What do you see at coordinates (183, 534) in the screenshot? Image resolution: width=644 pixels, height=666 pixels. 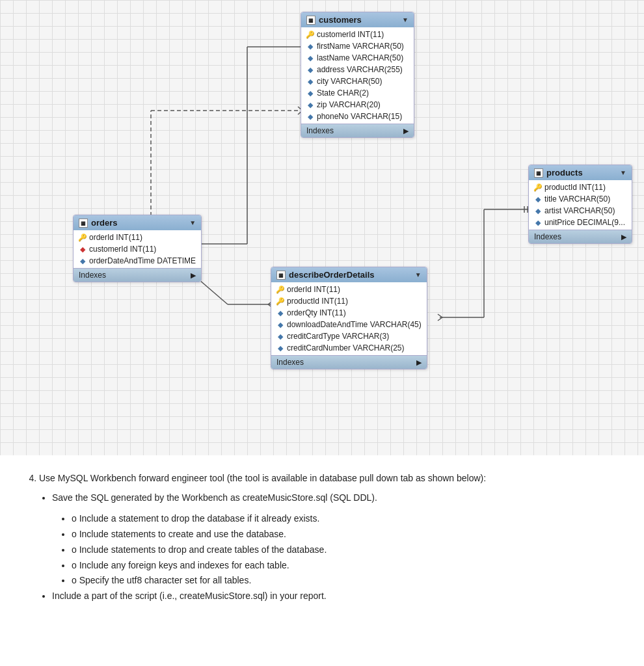 I see `sub-item-text: Include statements to create and use the…` at bounding box center [183, 534].